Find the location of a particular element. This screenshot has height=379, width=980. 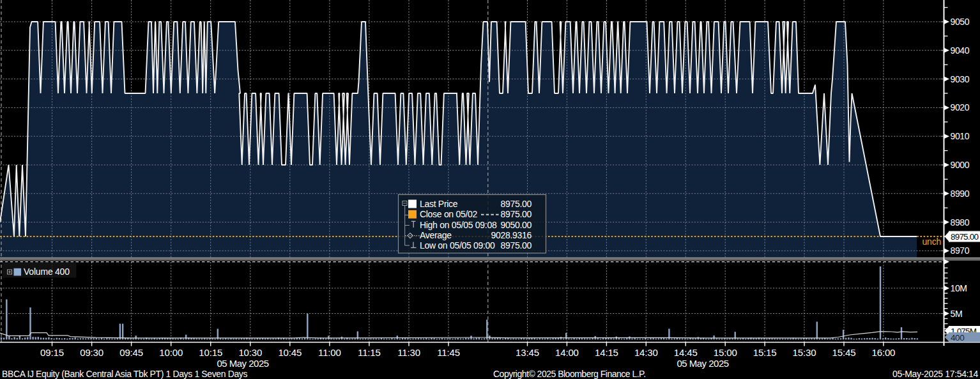

svg-text: High on 05/05 09:08 is located at coordinates (459, 225).